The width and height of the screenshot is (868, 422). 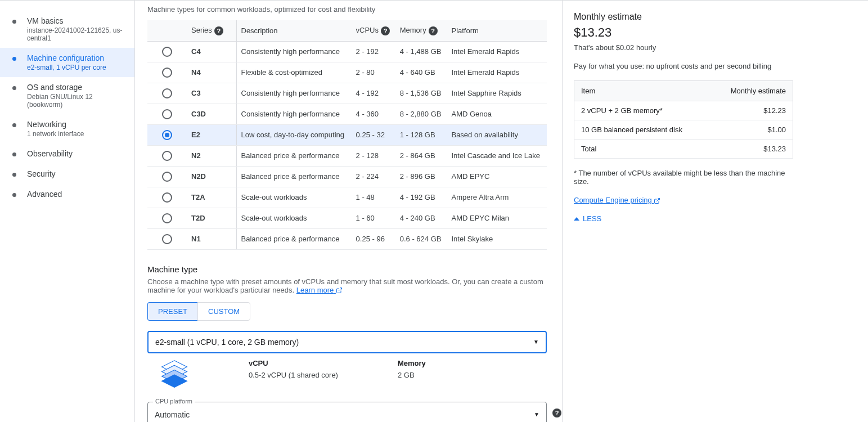 What do you see at coordinates (347, 177) in the screenshot?
I see `table-row: N2DBalanced price & performance2 - 2242 …` at bounding box center [347, 177].